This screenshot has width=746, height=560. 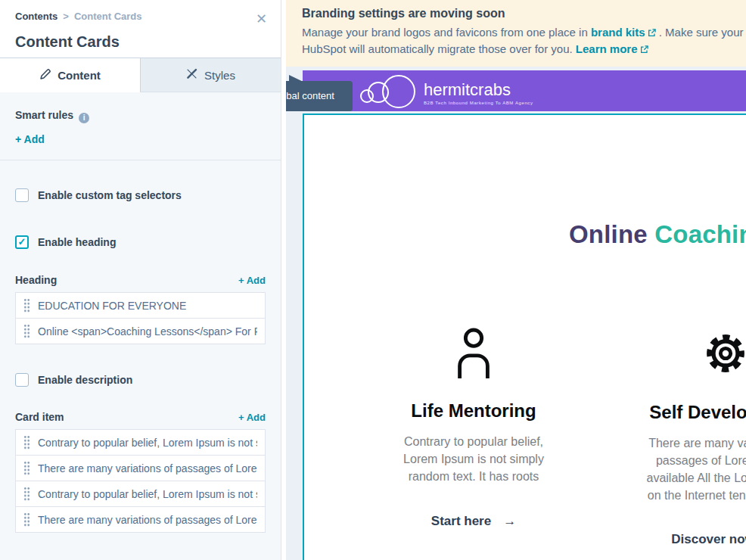 I want to click on heading-group-header: Heading + Add, so click(x=141, y=280).